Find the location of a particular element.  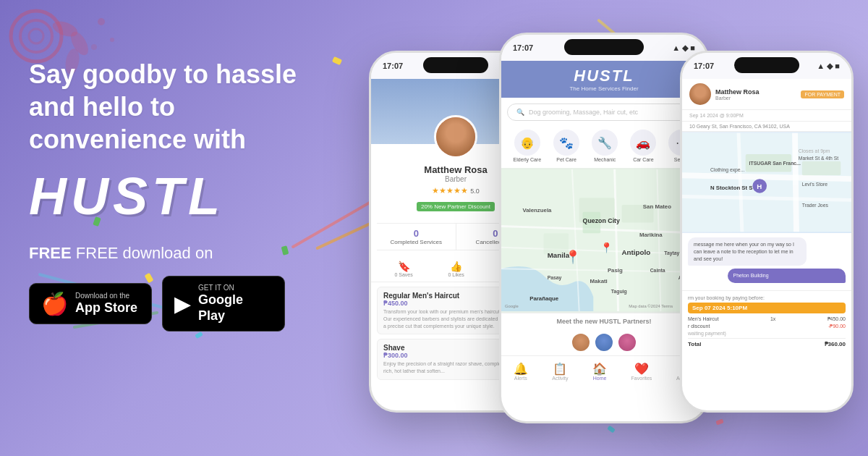

partner-badge: 20% New Partner Discount is located at coordinates (456, 207).